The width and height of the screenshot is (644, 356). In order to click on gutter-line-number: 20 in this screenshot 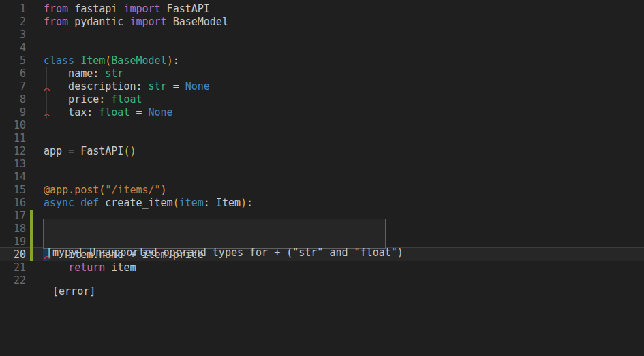, I will do `click(13, 255)`.